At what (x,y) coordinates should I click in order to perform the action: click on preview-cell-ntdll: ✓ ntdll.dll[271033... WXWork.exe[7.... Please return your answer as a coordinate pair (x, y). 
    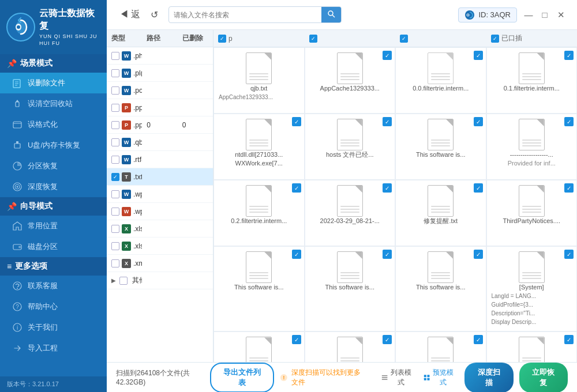
    Looking at the image, I should click on (259, 146).